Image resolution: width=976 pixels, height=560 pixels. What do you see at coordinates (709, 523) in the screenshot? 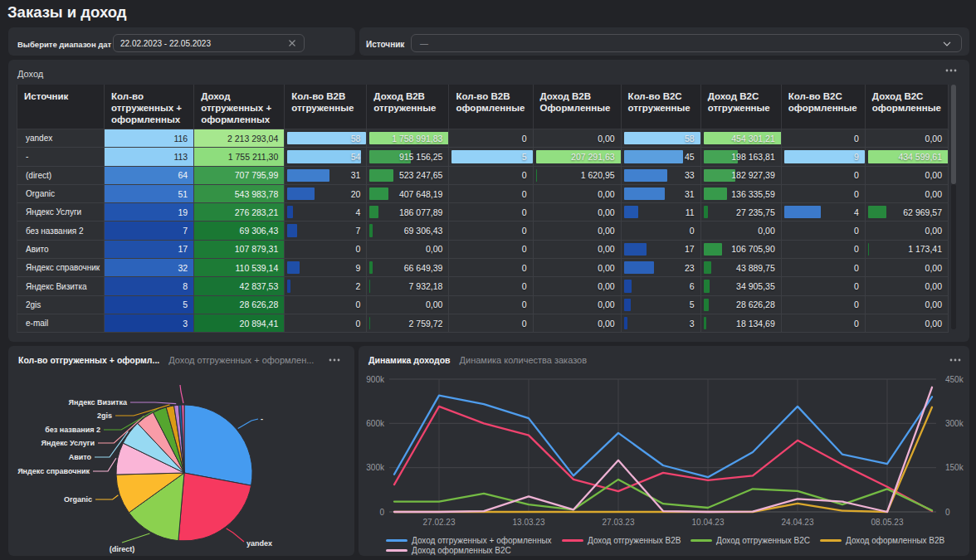
I see `svg-text: 10.04.23` at bounding box center [709, 523].